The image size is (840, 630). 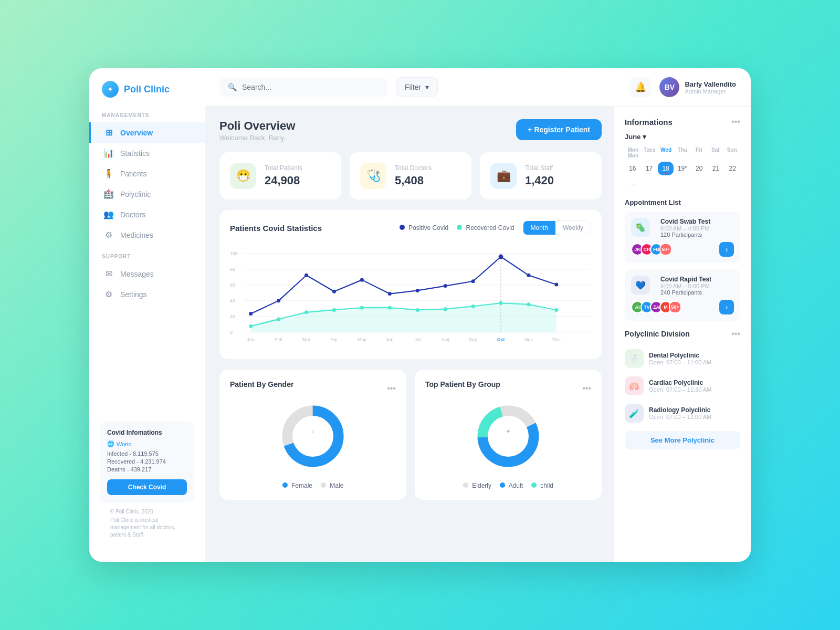 I want to click on patients-stat-info: Total Patients 24,908, so click(x=284, y=176).